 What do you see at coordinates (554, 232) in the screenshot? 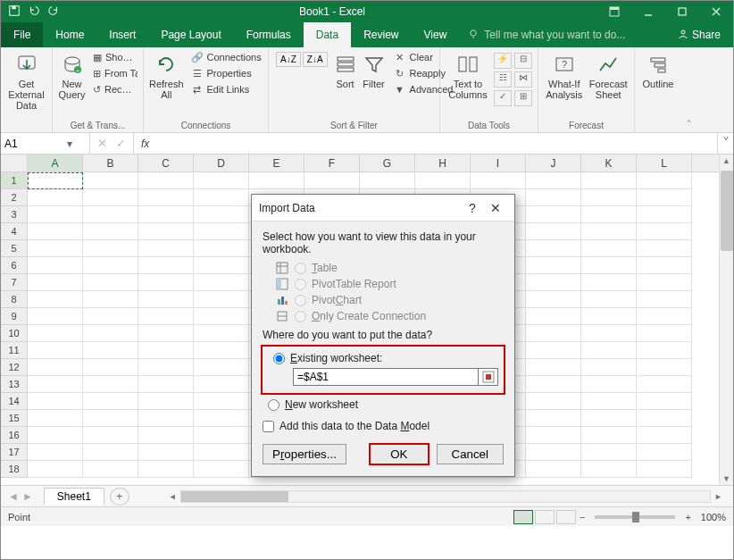
I see `cell-J4` at bounding box center [554, 232].